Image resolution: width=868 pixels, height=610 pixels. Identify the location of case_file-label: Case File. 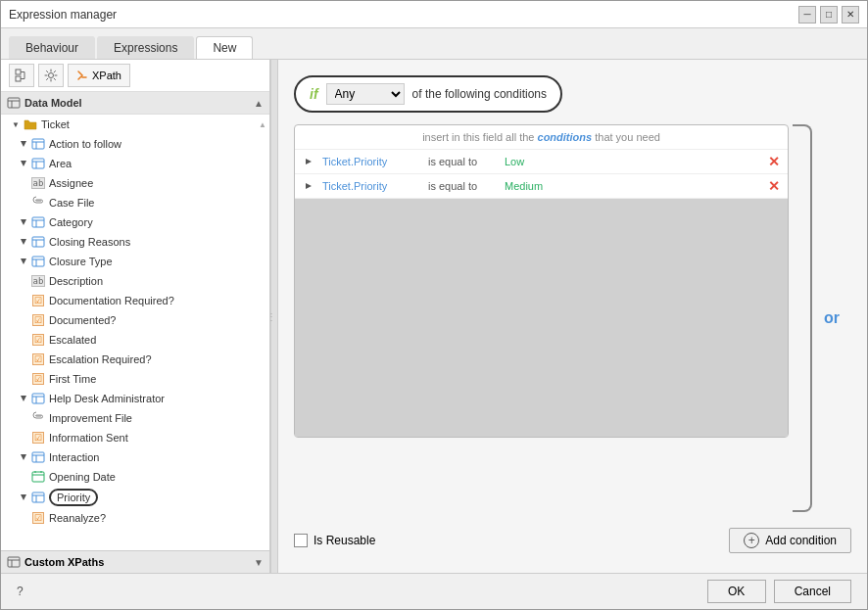
(72, 203).